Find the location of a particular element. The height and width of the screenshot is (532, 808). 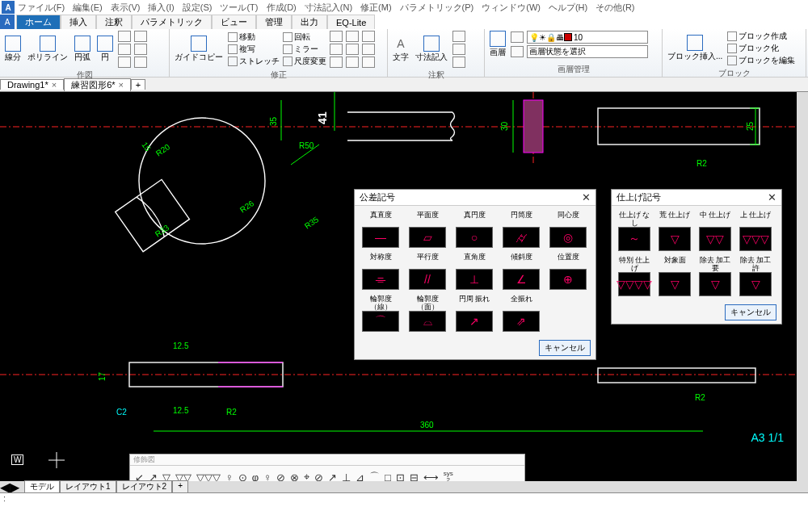

tool-line: 線分 is located at coordinates (13, 49).